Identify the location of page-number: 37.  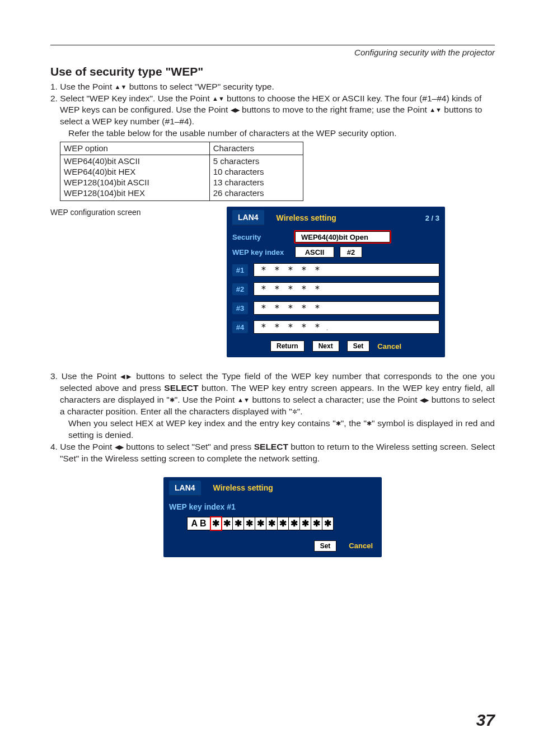
(486, 720).